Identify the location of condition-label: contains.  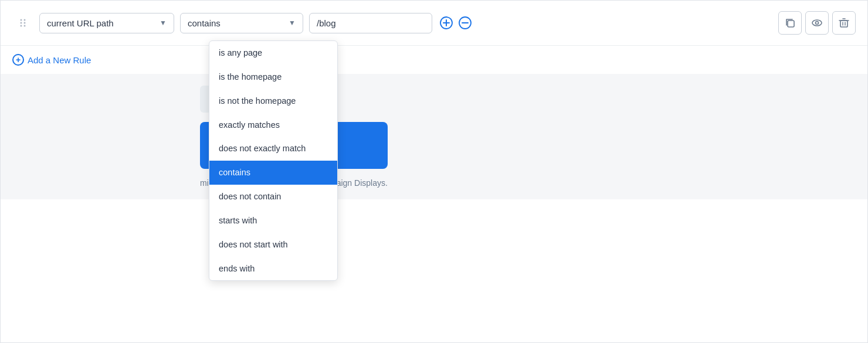
(204, 23).